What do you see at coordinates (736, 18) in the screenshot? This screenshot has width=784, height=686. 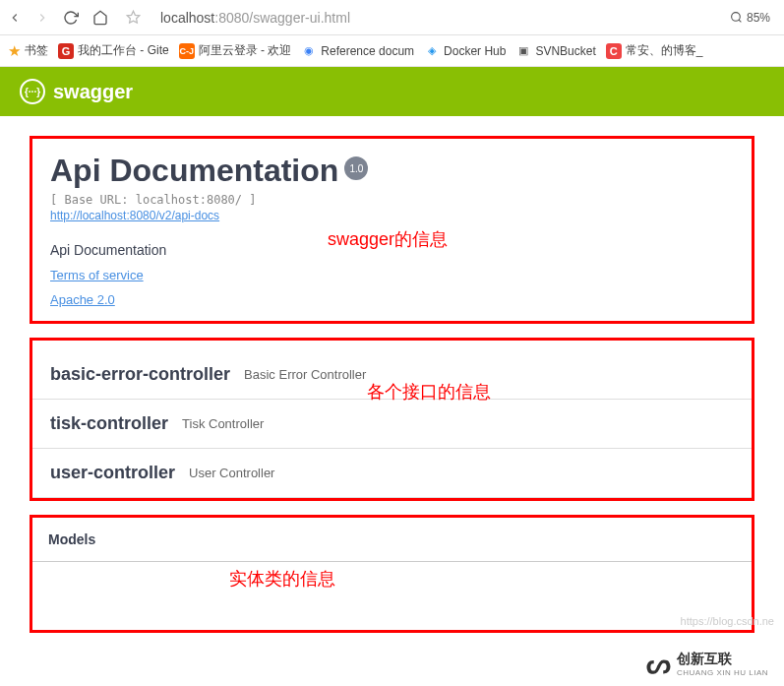 I see `zoom-icon` at bounding box center [736, 18].